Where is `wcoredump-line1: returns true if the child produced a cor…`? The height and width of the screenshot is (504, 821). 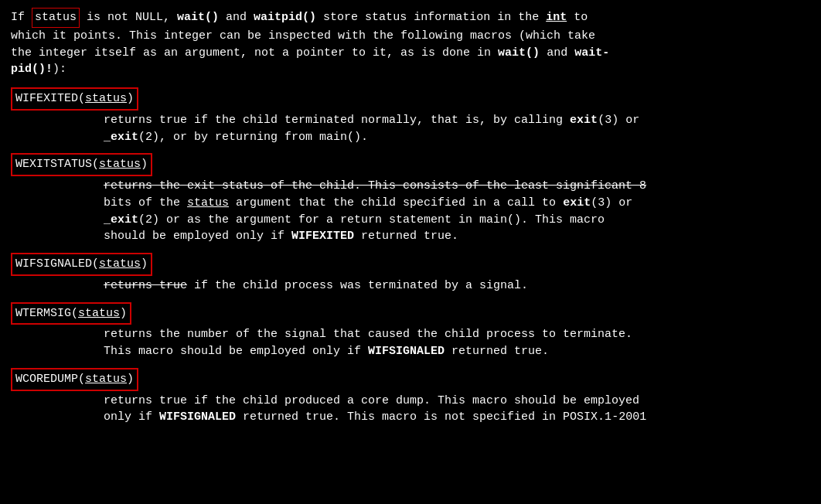
wcoredump-line1: returns true if the child produced a cor… is located at coordinates (371, 400).